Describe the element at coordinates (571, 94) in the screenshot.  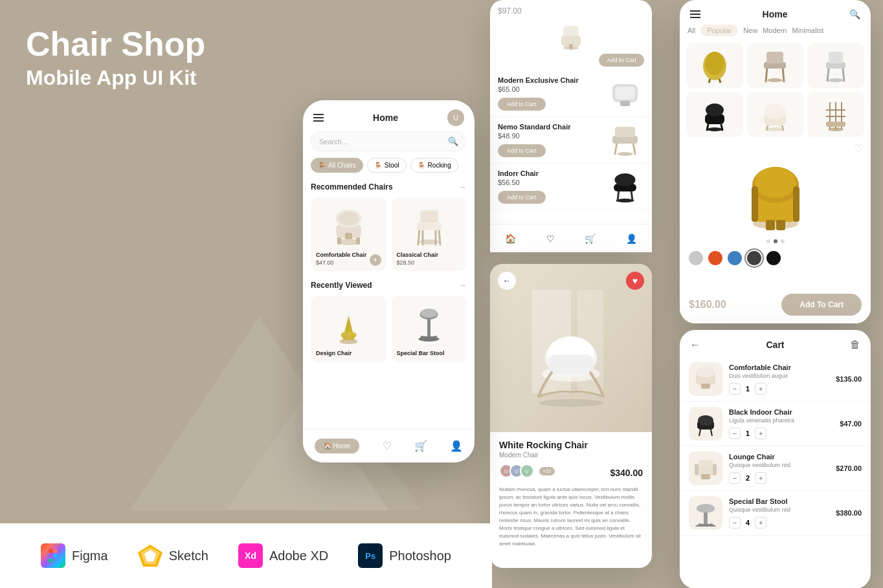
I see `list-item-1: Modern Exclusive Chair $65.00 Add to Car…` at that location.